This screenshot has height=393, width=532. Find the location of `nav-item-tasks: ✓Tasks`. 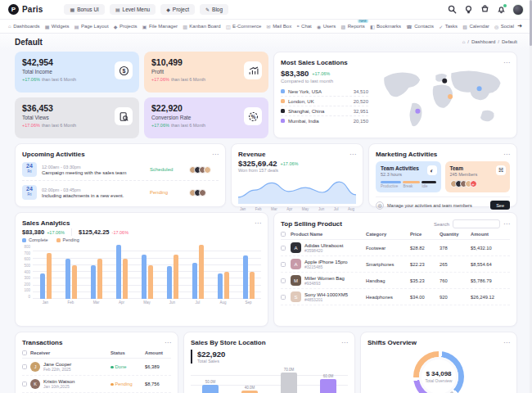

nav-item-tasks: ✓Tasks is located at coordinates (449, 26).